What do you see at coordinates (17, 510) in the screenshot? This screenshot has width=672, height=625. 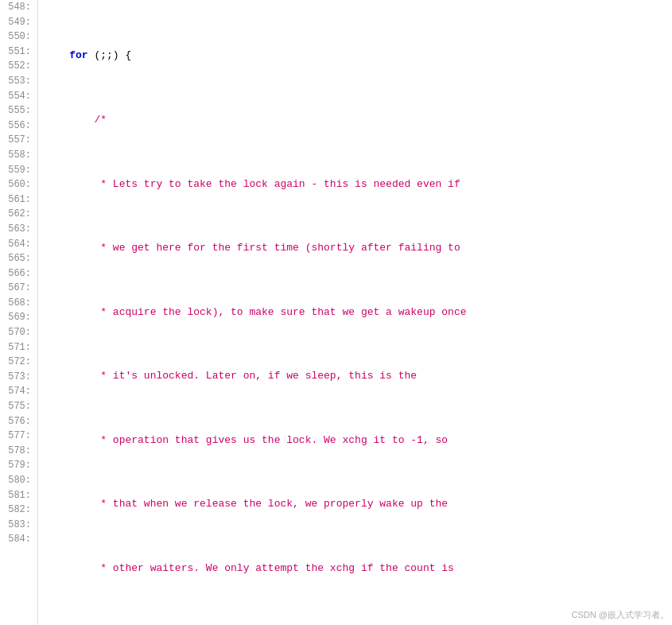 I see `ln-582: 582:` at bounding box center [17, 510].